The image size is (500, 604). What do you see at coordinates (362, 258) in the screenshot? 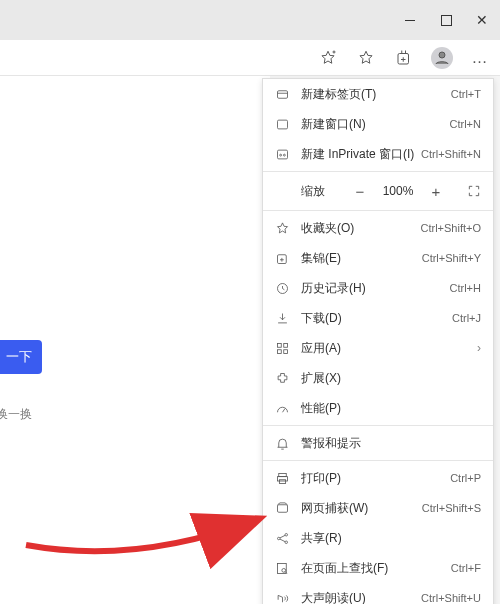
I see `menu-label: 集锦(E)` at bounding box center [362, 258].